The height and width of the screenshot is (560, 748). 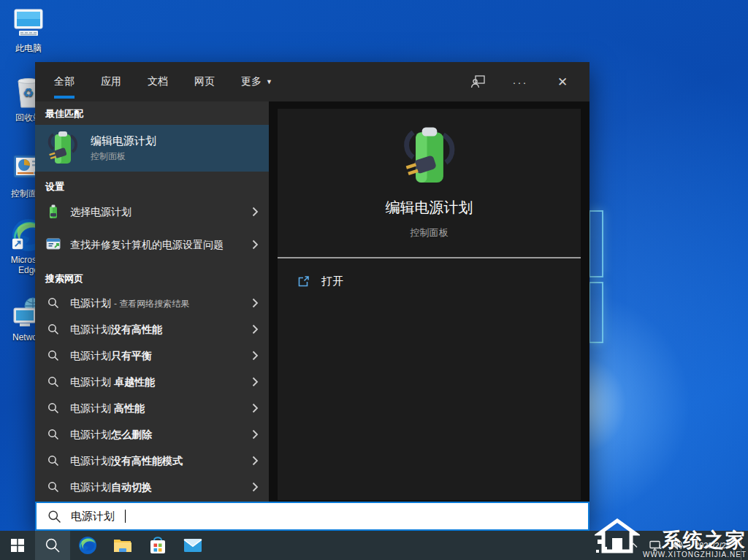 I want to click on tab-label: 网页, so click(x=205, y=82).